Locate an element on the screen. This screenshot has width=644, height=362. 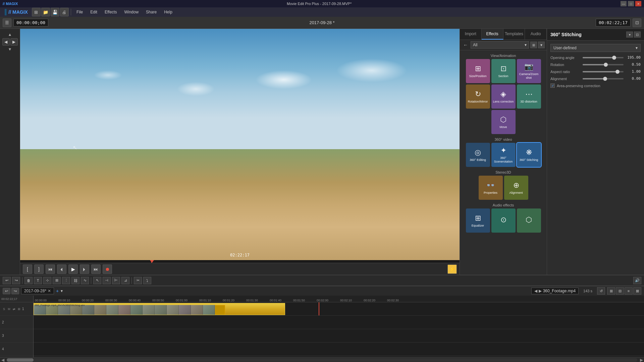
menu-edit: Edit is located at coordinates (94, 12).